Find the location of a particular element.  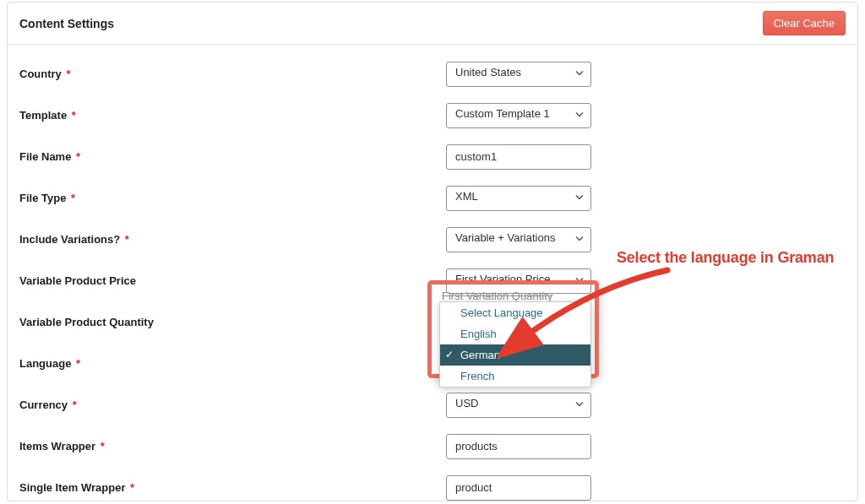

label-text: Country is located at coordinates (41, 74).